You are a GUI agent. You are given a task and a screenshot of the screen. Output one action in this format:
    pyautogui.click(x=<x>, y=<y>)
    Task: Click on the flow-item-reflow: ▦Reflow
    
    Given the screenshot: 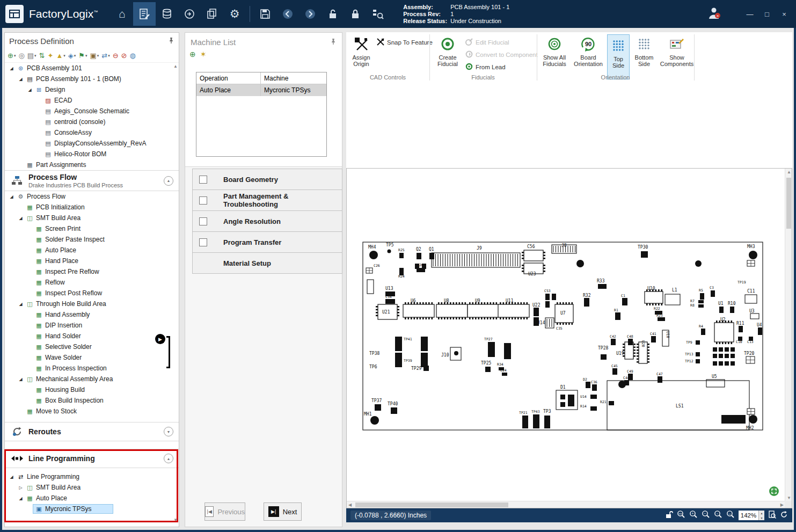 What is the action you would take?
    pyautogui.click(x=92, y=282)
    